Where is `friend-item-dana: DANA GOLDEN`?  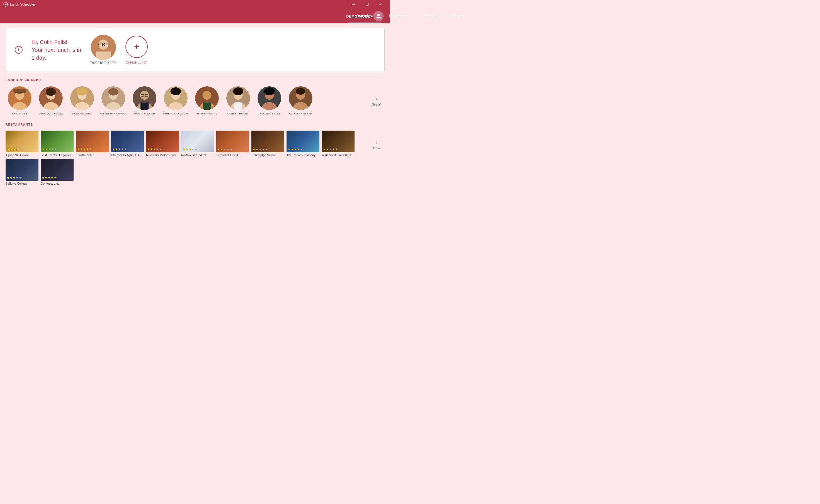
friend-item-dana: DANA GOLDEN is located at coordinates (82, 101).